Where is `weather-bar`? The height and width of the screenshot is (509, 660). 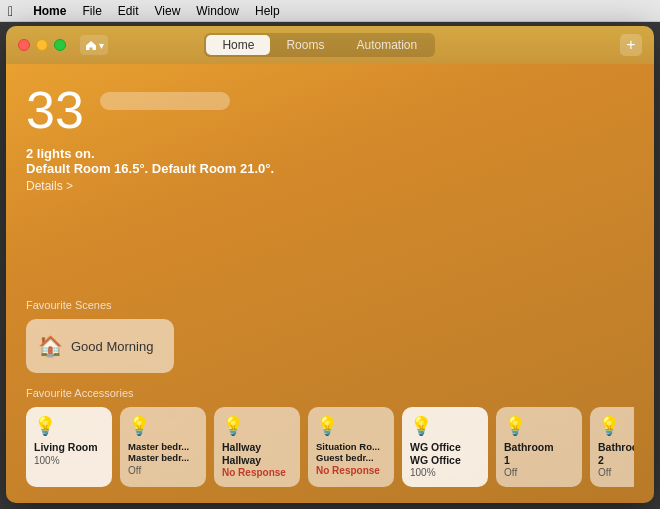 weather-bar is located at coordinates (165, 101).